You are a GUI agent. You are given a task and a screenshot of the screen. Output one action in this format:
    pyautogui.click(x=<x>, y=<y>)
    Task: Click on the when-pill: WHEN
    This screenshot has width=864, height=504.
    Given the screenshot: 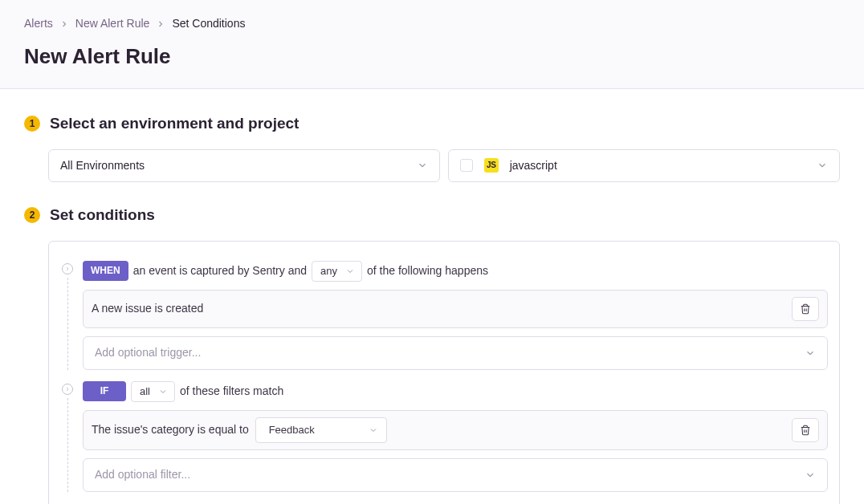 What is the action you would take?
    pyautogui.click(x=106, y=271)
    